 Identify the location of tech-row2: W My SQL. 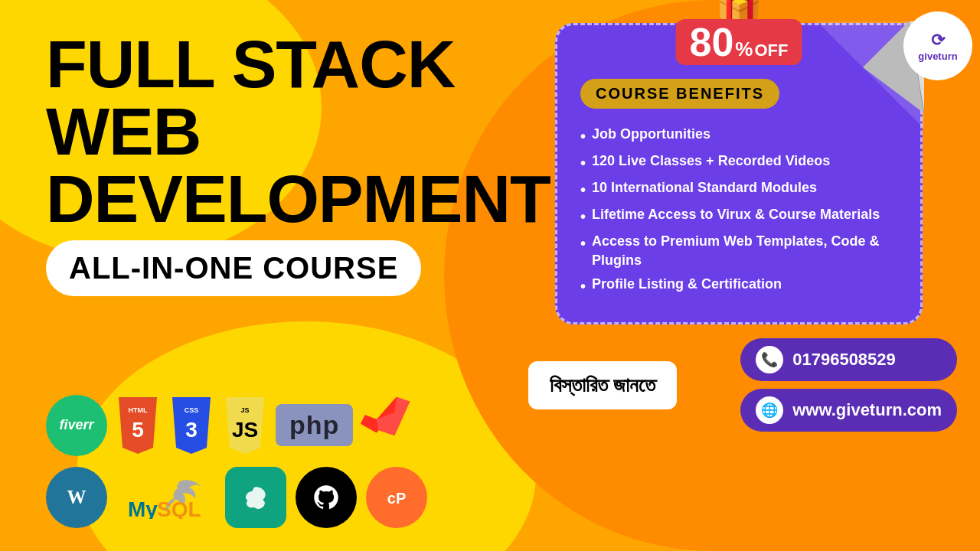
(260, 497).